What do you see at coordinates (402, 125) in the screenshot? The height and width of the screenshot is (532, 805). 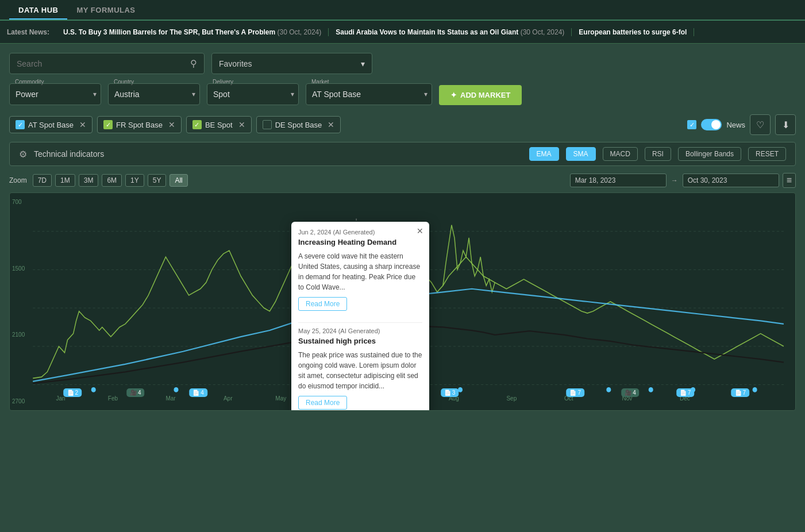 I see `market-tags-row: ✓ AT Spot Base ✕ ✓ FR Spot Base ✕ ✓ BE S…` at bounding box center [402, 125].